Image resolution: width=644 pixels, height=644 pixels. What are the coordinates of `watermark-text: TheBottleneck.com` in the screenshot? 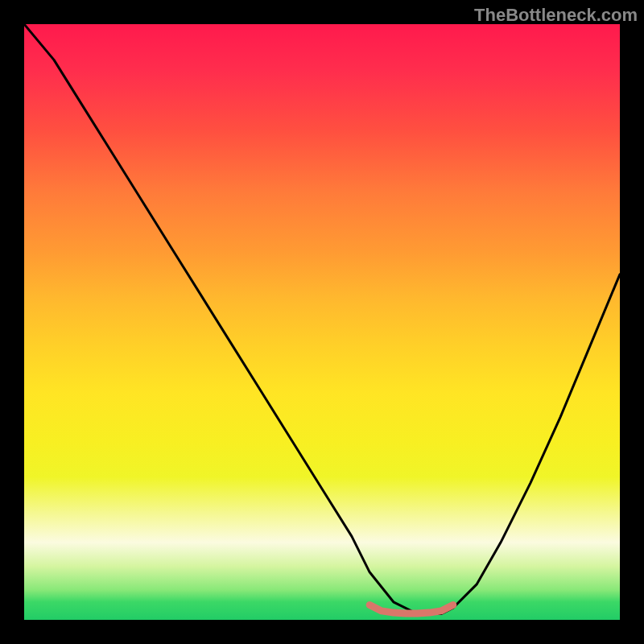 It's located at (555, 15).